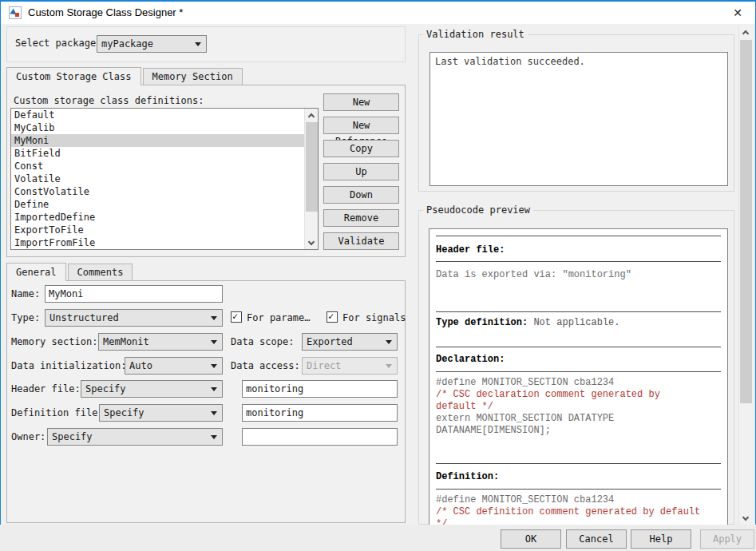 This screenshot has height=551, width=756. What do you see at coordinates (738, 13) in the screenshot?
I see `close-button: ✕` at bounding box center [738, 13].